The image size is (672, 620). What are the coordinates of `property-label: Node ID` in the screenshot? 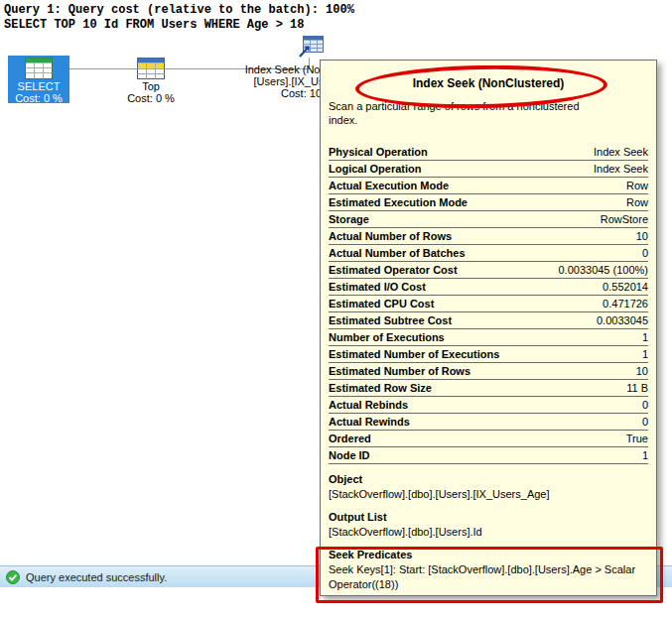 It's located at (349, 455).